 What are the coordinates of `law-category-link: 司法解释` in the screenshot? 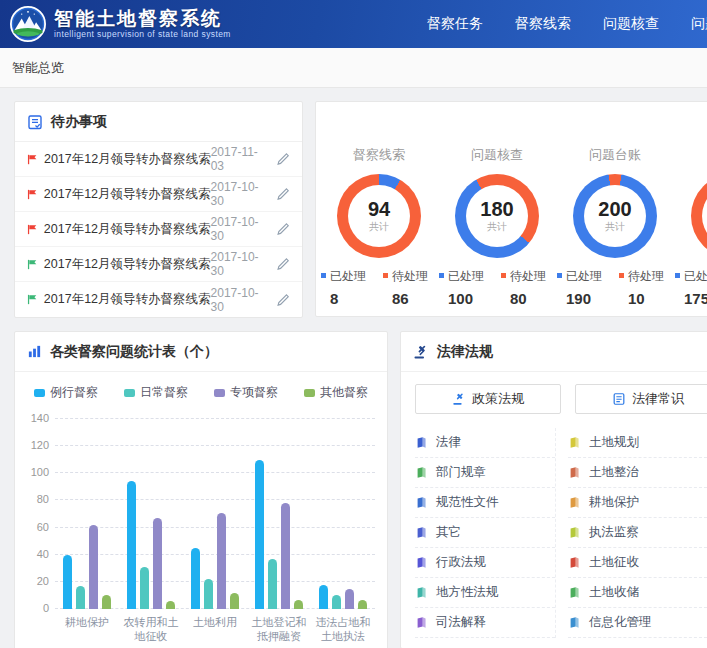 It's located at (485, 623).